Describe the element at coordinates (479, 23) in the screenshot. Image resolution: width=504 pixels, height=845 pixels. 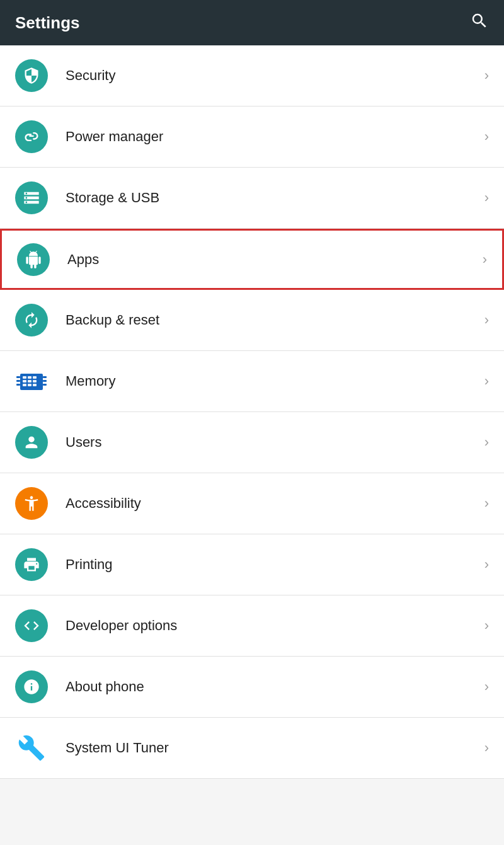
I see `search-icon` at that location.